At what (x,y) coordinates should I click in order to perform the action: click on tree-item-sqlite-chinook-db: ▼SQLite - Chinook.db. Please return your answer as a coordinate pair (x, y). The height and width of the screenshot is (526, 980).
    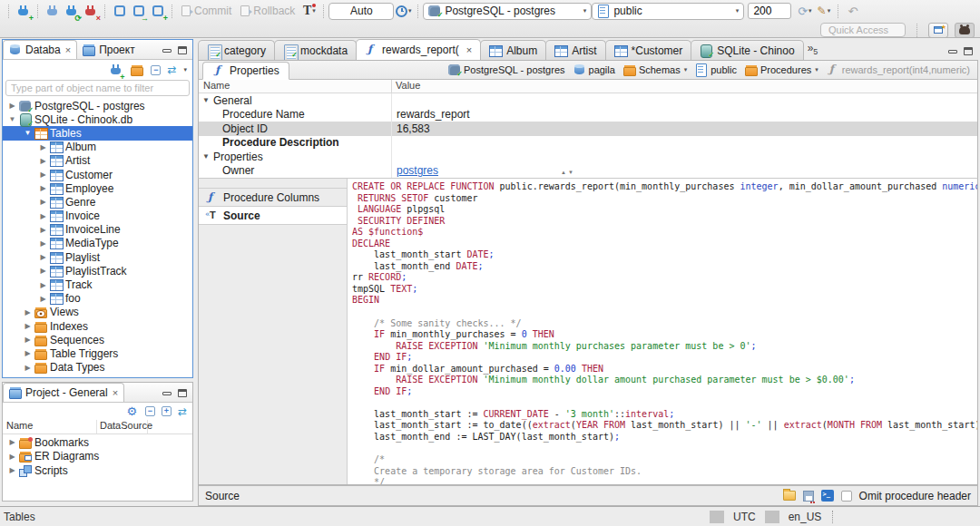
    Looking at the image, I should click on (98, 120).